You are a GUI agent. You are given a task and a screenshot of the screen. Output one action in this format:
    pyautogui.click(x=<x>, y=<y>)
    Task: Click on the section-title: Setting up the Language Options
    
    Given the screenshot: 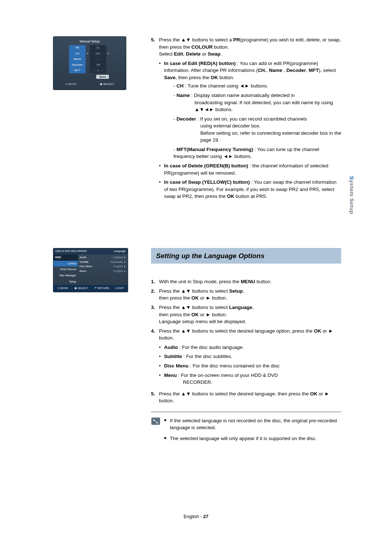 What is the action you would take?
    pyautogui.click(x=246, y=256)
    